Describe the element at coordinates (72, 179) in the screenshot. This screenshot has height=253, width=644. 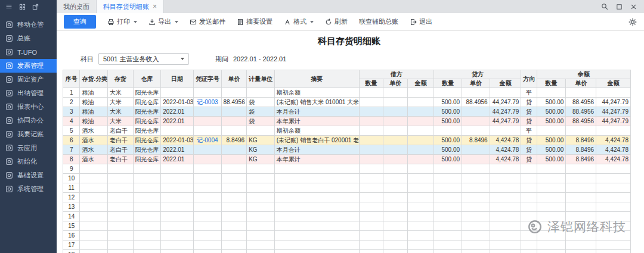
I see `table-cell: 10` at that location.